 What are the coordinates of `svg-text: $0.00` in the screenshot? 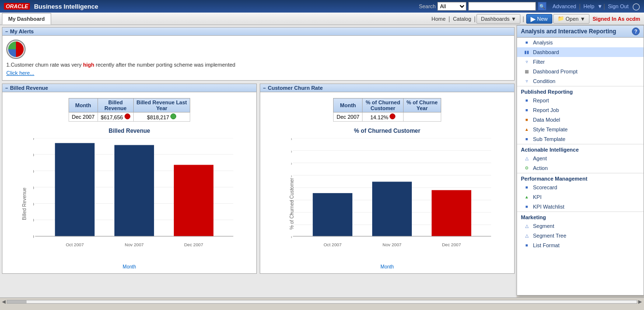 It's located at (34, 237).